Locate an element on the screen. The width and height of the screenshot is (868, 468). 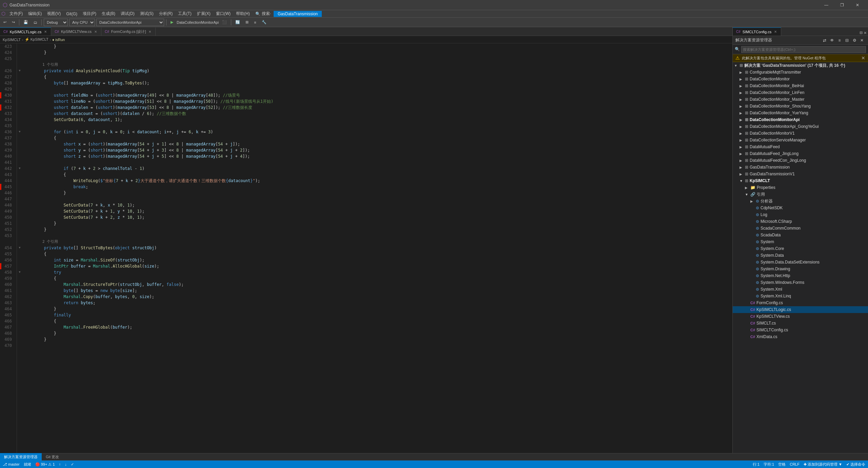
tree-Properties: ▶ 📁 Properties is located at coordinates (800, 188).